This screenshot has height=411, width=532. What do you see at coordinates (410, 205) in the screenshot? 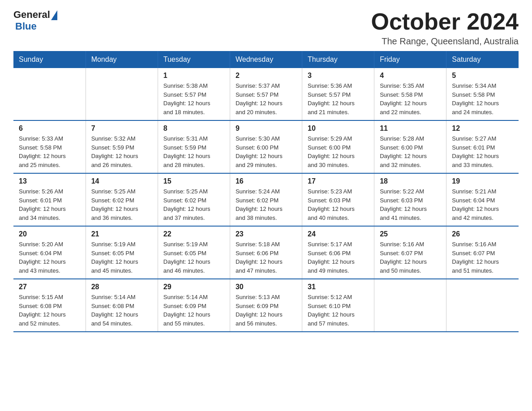
I see `day-info: Sunrise: 5:22 AM Sunset: 6:03 PM Dayligh…` at bounding box center [410, 205].